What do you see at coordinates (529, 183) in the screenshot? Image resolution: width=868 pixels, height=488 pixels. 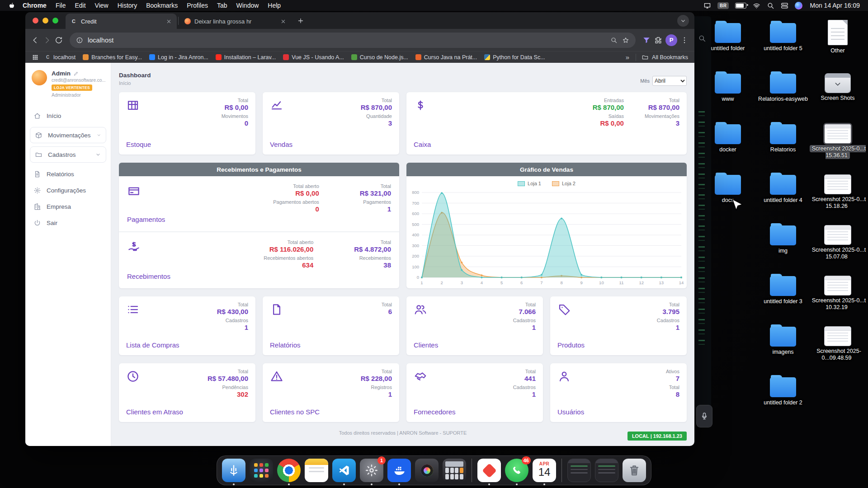 I see `legend-item-loja1: Loja 1` at bounding box center [529, 183].